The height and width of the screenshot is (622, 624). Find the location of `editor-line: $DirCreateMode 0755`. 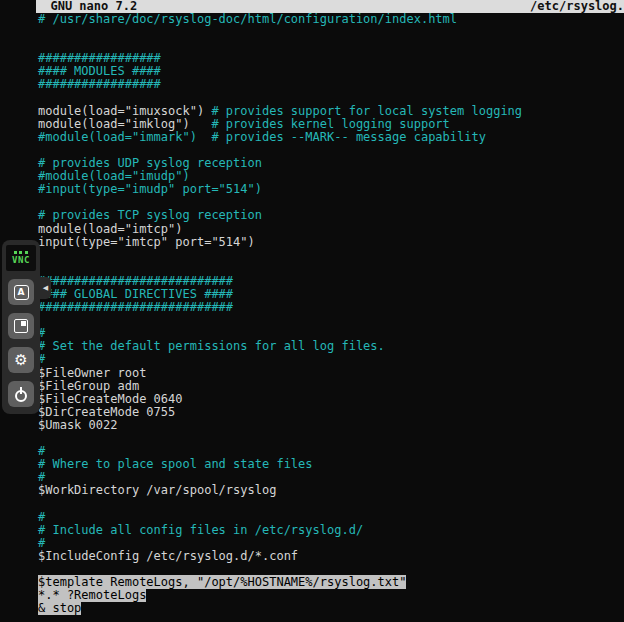

editor-line: $DirCreateMode 0755 is located at coordinates (331, 412).